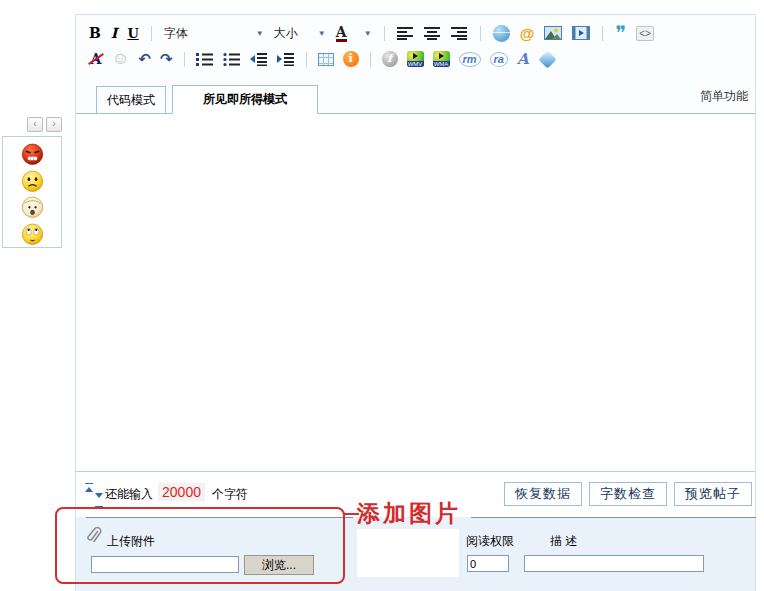 This screenshot has height=591, width=764. Describe the element at coordinates (32, 192) in the screenshot. I see `emoticon-panel` at that location.